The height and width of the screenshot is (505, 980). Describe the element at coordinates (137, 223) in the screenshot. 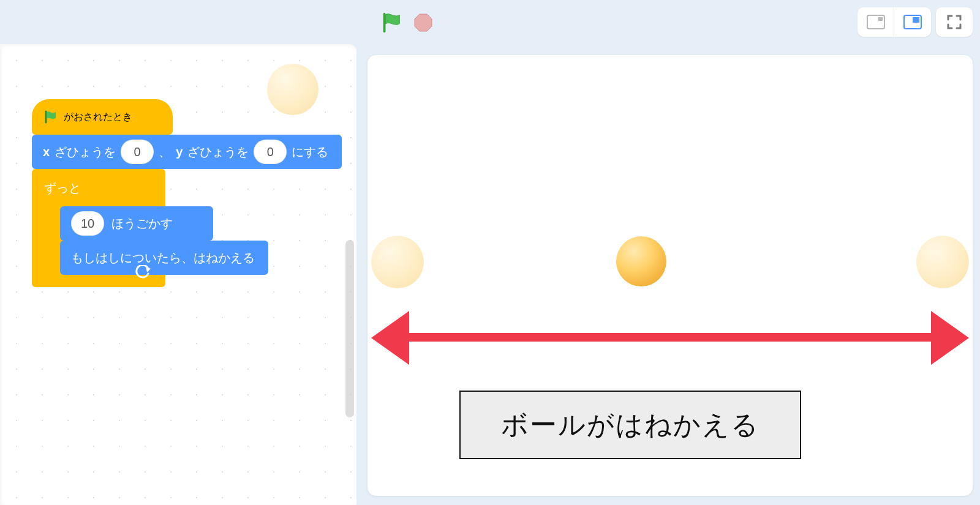

I see `move-steps-block: 10 ほうごかす` at that location.